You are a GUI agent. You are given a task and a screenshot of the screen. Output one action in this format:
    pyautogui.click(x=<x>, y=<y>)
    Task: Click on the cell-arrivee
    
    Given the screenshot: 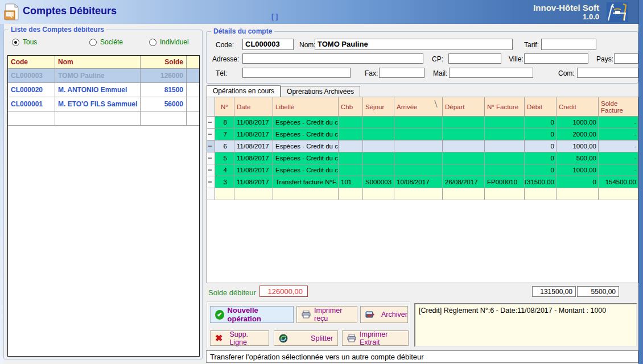 What is the action you would take?
    pyautogui.click(x=419, y=146)
    